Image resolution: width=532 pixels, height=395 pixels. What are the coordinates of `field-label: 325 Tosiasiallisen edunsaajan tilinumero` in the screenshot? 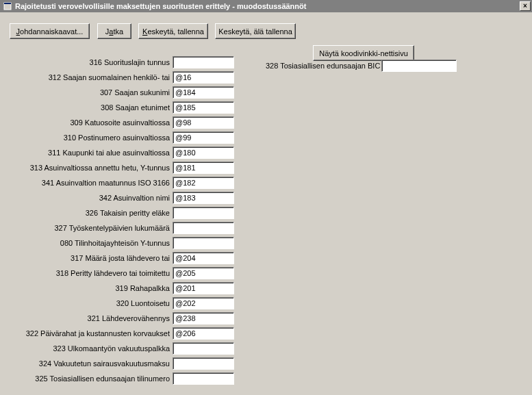 It's located at (86, 379).